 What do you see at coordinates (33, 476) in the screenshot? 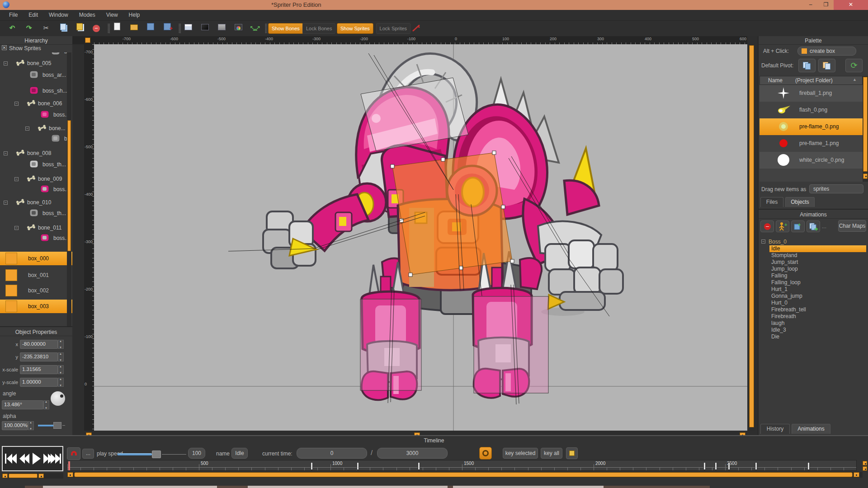
I see `playback-scrollbar` at bounding box center [33, 476].